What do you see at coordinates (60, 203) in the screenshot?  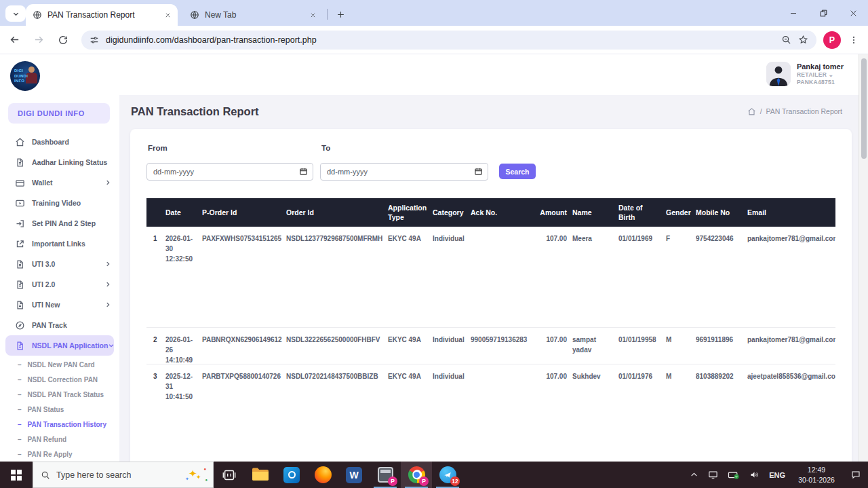 I see `sidebar-item-training-video: Training Video` at bounding box center [60, 203].